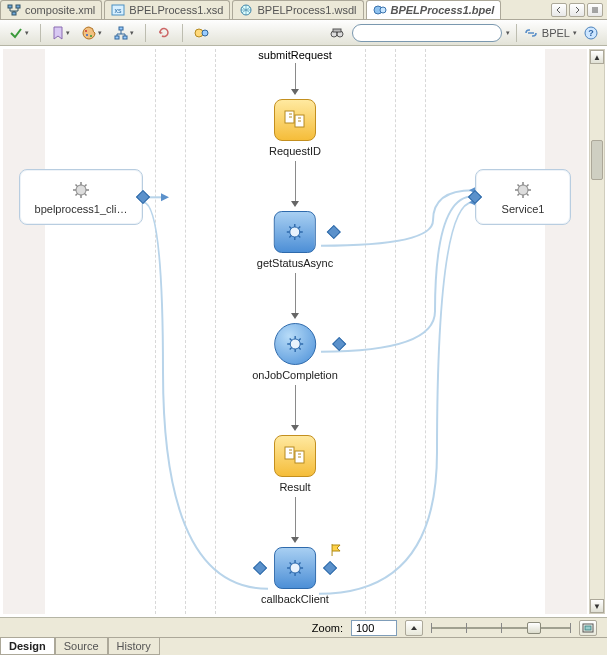  I want to click on vertical-scrollbar: ▲ ▼, so click(597, 332).